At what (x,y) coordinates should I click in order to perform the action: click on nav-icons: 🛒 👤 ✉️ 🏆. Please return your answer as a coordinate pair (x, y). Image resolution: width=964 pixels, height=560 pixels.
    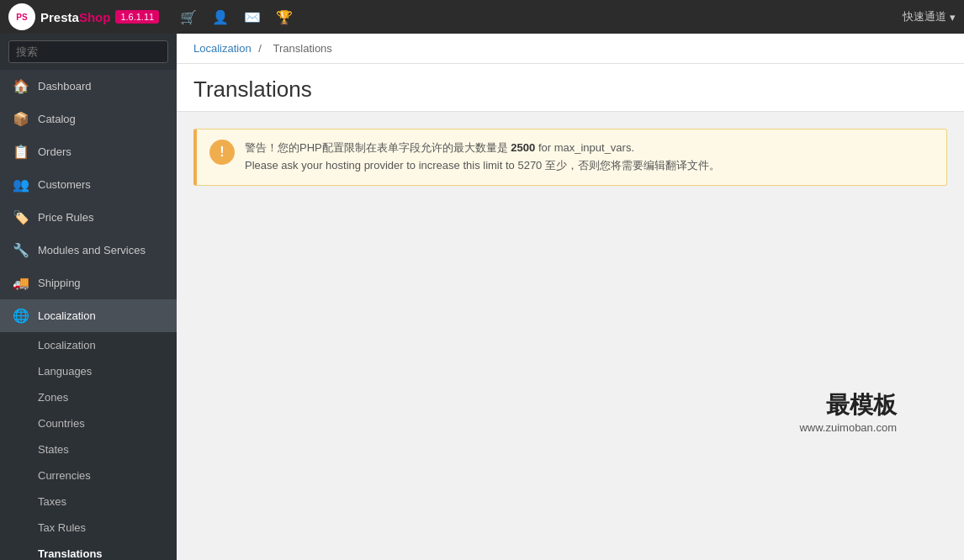
    Looking at the image, I should click on (236, 17).